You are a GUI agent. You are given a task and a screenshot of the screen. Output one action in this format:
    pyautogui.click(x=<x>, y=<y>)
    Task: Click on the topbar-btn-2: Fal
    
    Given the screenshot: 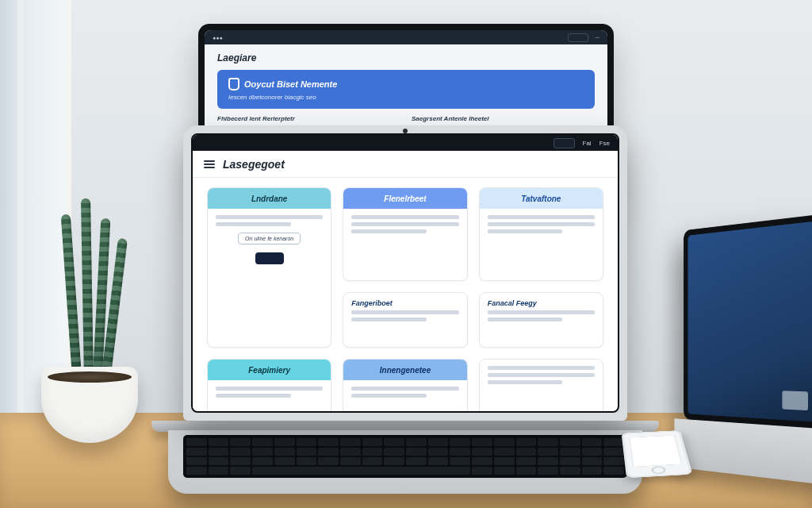 What is the action you would take?
    pyautogui.click(x=587, y=143)
    